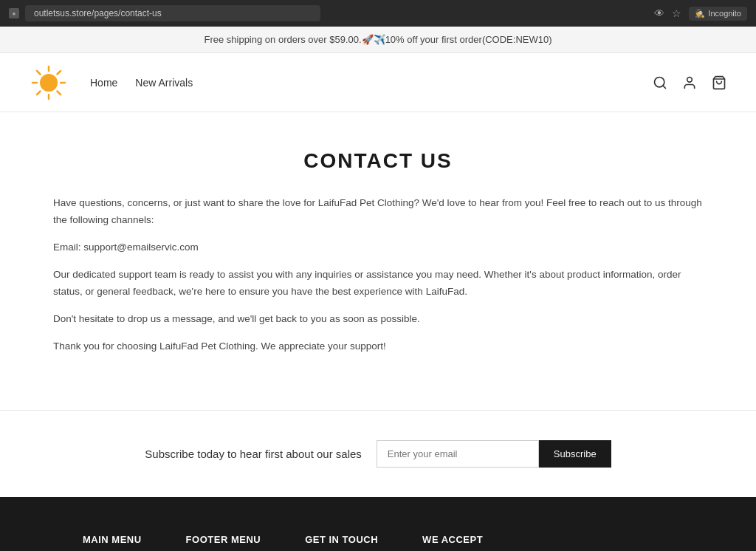  I want to click on browser-url: outletsus.store/pages/contact-us, so click(173, 13).